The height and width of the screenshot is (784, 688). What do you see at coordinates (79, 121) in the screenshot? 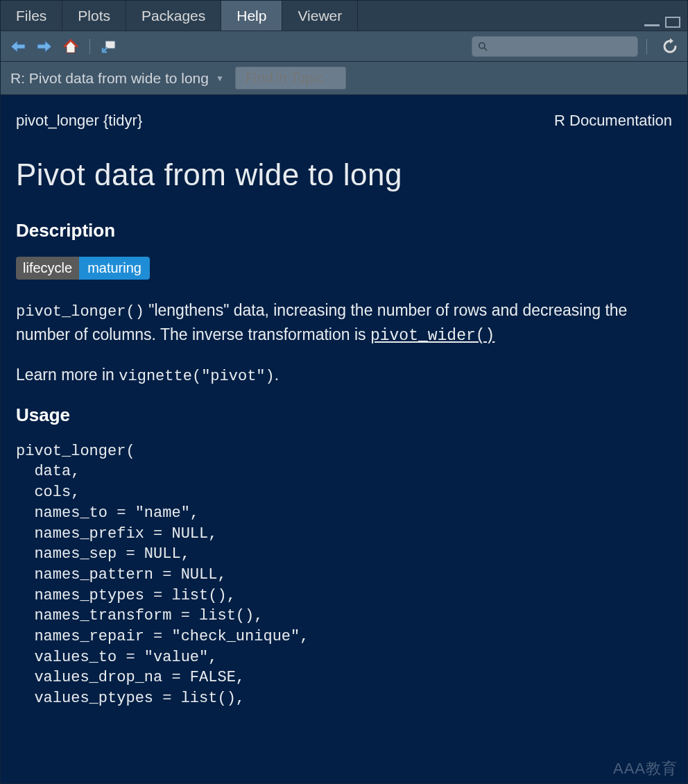
I see `doc-topic: pivot_longer {tidyr}` at bounding box center [79, 121].